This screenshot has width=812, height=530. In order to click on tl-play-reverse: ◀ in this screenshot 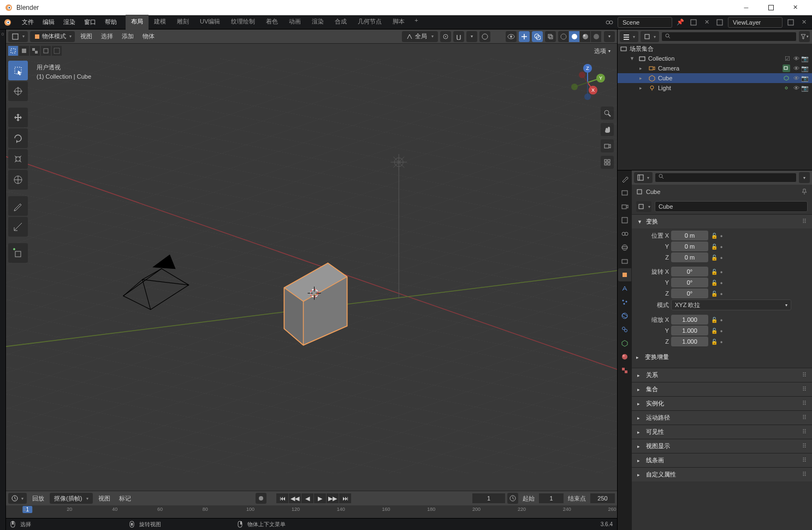, I will do `click(307, 498)`.